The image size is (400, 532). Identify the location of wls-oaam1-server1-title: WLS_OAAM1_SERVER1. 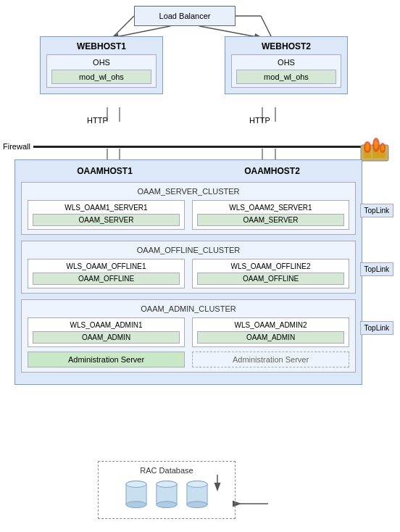
(106, 207).